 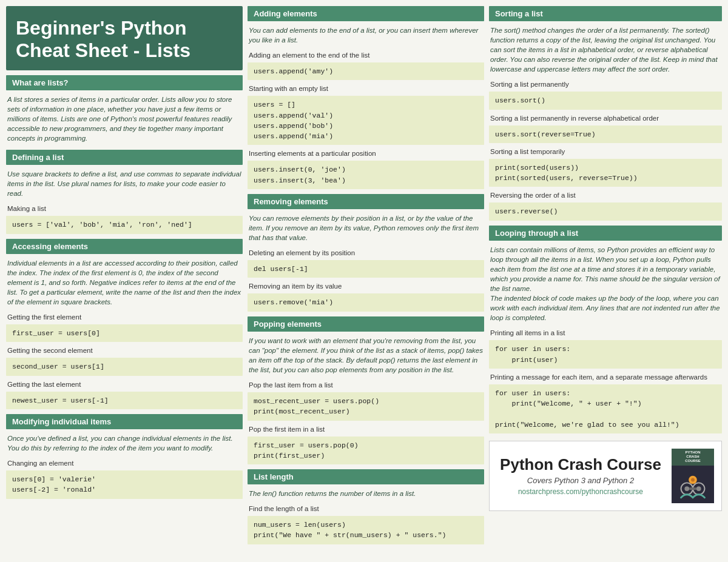 What do you see at coordinates (605, 476) in the screenshot?
I see `book-promo: Python Crash Course Covers Python 3 and …` at bounding box center [605, 476].